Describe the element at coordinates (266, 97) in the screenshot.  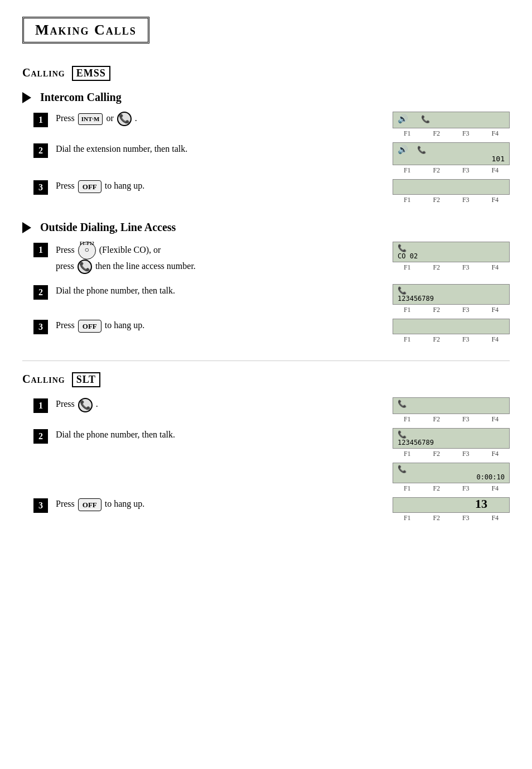
I see `intercom-heading: Intercom Calling` at that location.